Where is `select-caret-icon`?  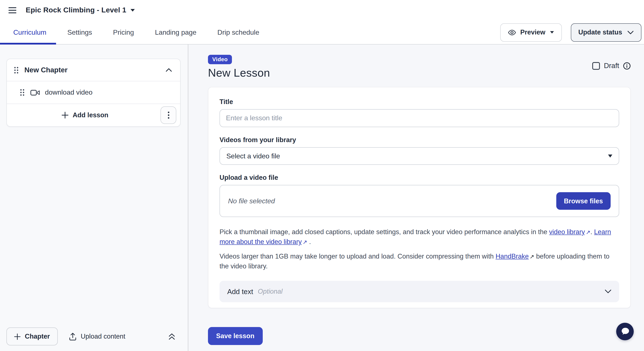
select-caret-icon is located at coordinates (610, 156).